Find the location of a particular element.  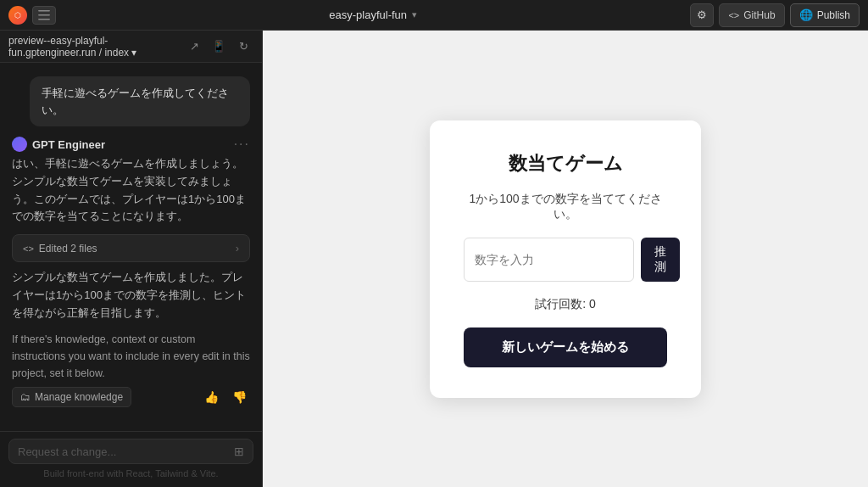

action-buttons: 🗂 Manage knowledge 👍 👎 is located at coordinates (131, 397).